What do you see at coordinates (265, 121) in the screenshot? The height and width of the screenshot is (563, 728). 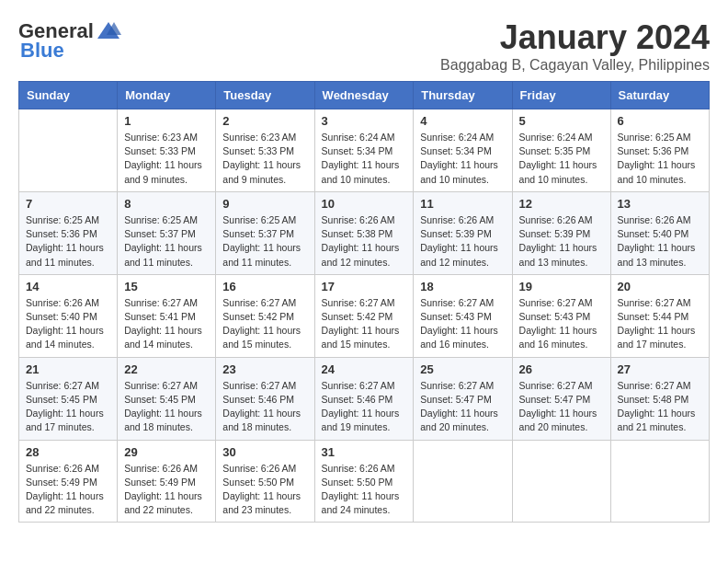 I see `day-number: 2` at bounding box center [265, 121].